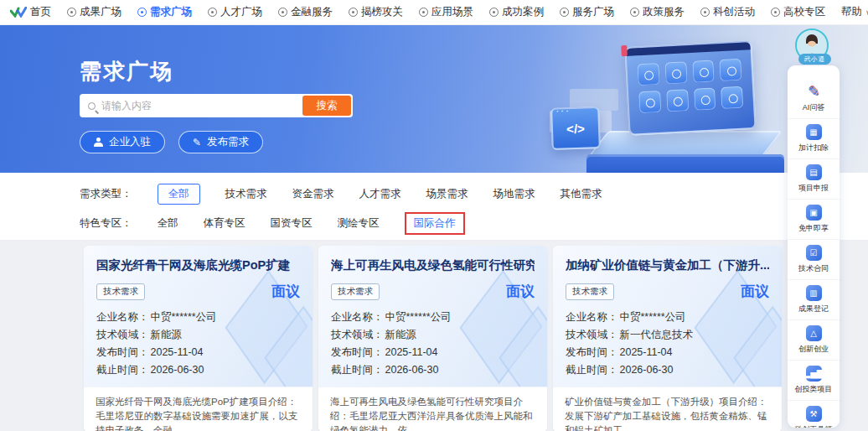  What do you see at coordinates (198, 352) in the screenshot?
I see `publish-row: 发布时间：2025-11-04` at bounding box center [198, 352].